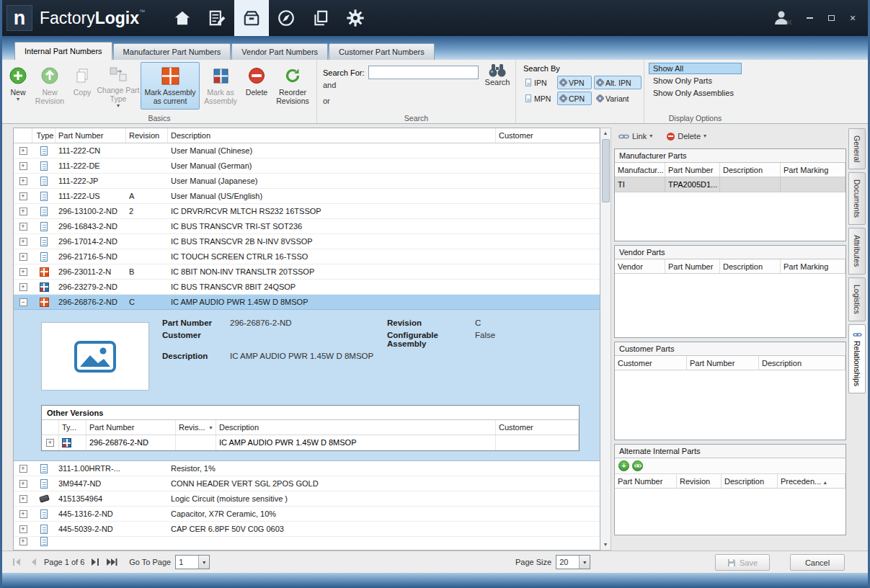  I want to click on delete-button: Delete, so click(257, 86).